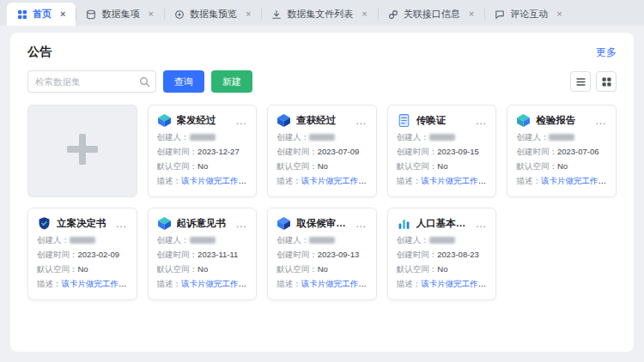 The image size is (644, 362). Describe the element at coordinates (91, 15) in the screenshot. I see `database-icon` at that location.